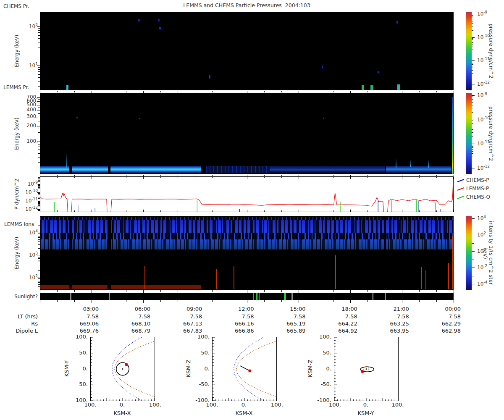 The image size is (504, 420). What do you see at coordinates (490, 60) in the screenshot?
I see `cb-tick-label: 10-11` at bounding box center [490, 60].